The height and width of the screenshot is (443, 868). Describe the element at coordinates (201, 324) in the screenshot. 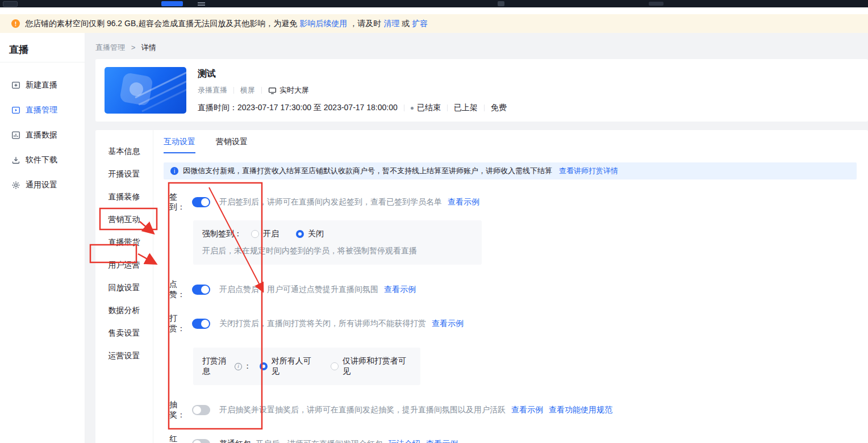

I see `reward-toggle` at that location.